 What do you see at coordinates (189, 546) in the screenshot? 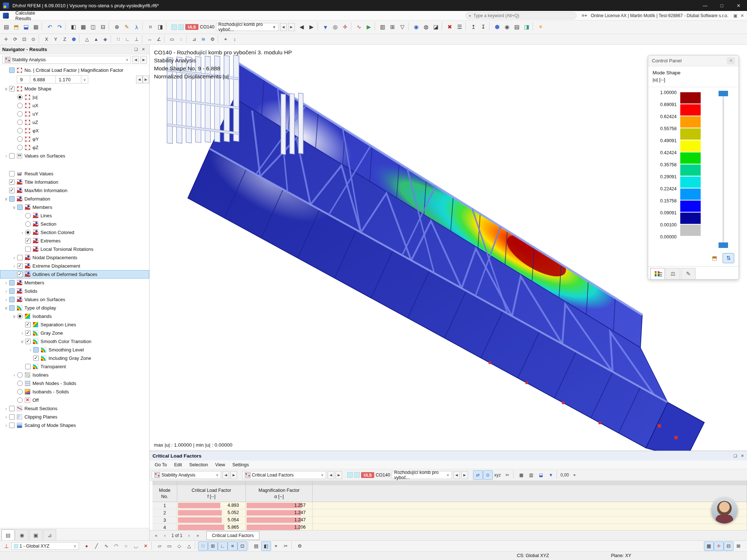
I see `icon-insert-support: △` at bounding box center [189, 546].